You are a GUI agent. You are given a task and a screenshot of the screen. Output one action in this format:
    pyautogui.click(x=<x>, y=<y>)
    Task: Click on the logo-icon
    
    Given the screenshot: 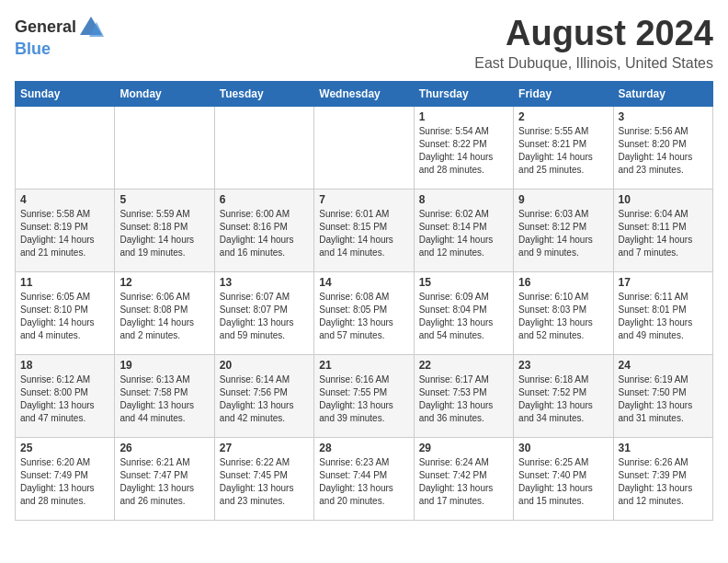 What is the action you would take?
    pyautogui.click(x=91, y=28)
    